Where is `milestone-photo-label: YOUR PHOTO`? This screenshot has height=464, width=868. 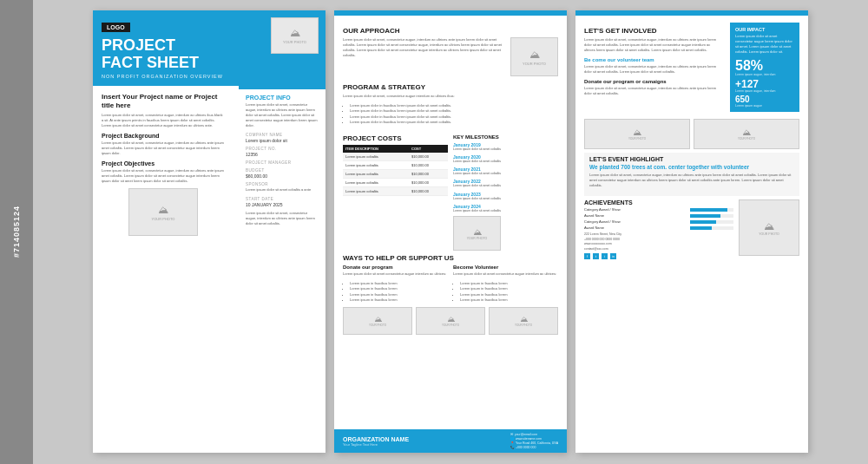
milestone-photo-label: YOUR PHOTO is located at coordinates (477, 239).